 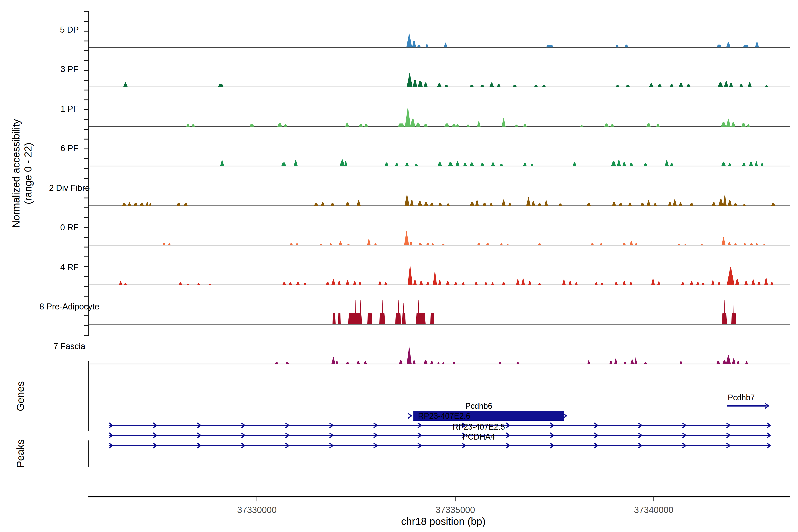 I want to click on gene-name-label: Pcdhb7, so click(x=741, y=398).